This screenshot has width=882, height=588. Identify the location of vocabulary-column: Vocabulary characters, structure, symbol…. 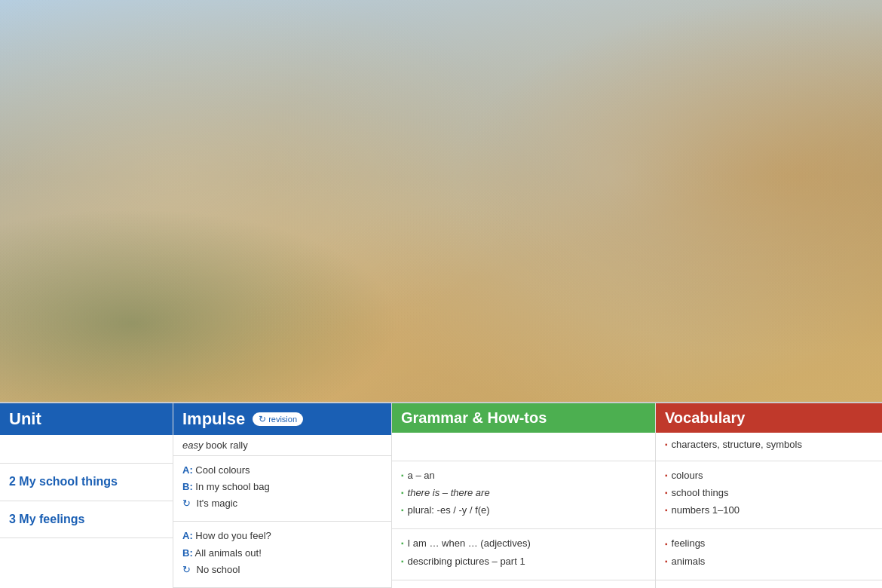
(769, 496).